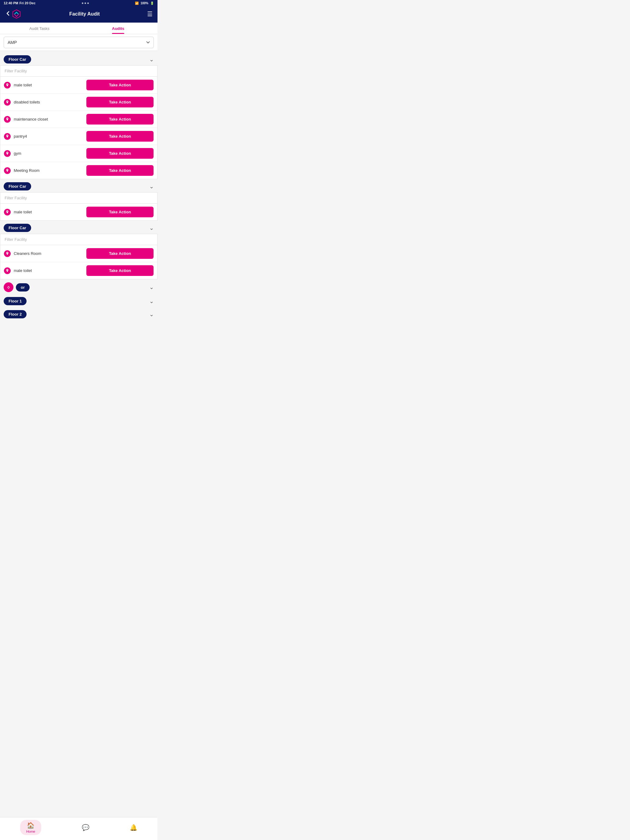  What do you see at coordinates (79, 257) in the screenshot?
I see `facility-list-3: Cleaners Room Take Action male toilet Ta…` at bounding box center [79, 257].